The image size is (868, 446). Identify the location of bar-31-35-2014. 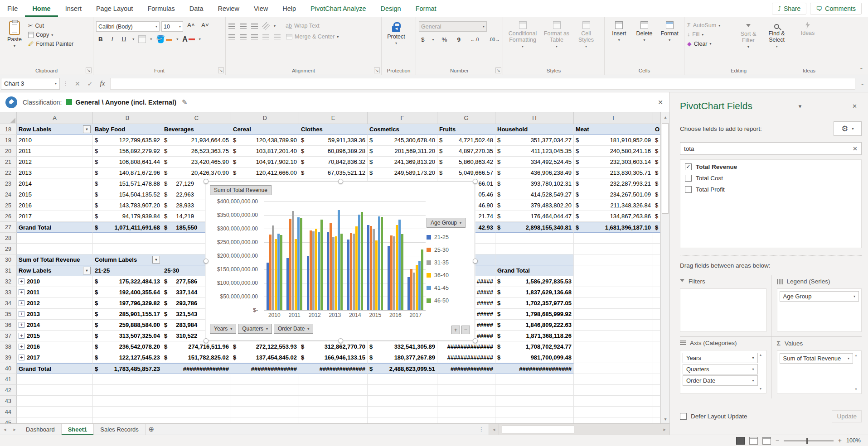
(354, 272).